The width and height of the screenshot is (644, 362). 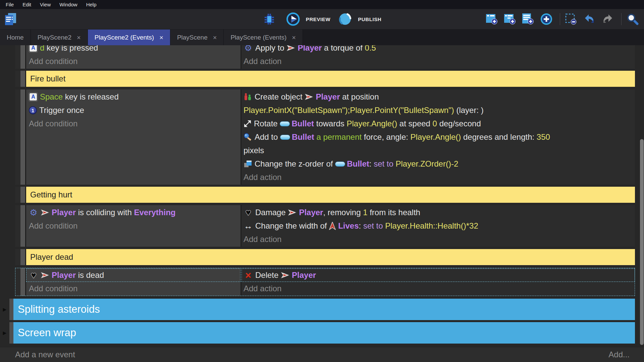 What do you see at coordinates (634, 19) in the screenshot?
I see `search-button` at bounding box center [634, 19].